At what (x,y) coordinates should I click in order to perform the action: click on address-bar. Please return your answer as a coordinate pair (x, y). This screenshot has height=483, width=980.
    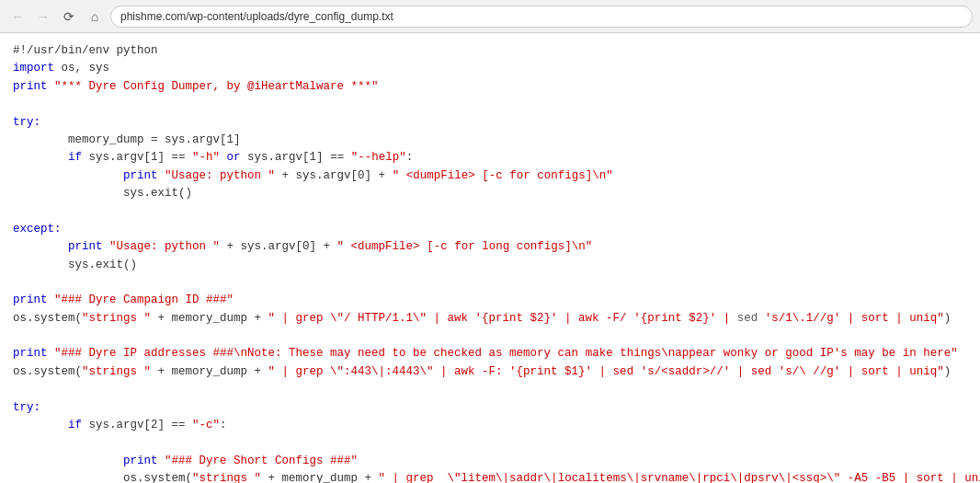
    Looking at the image, I should click on (541, 17).